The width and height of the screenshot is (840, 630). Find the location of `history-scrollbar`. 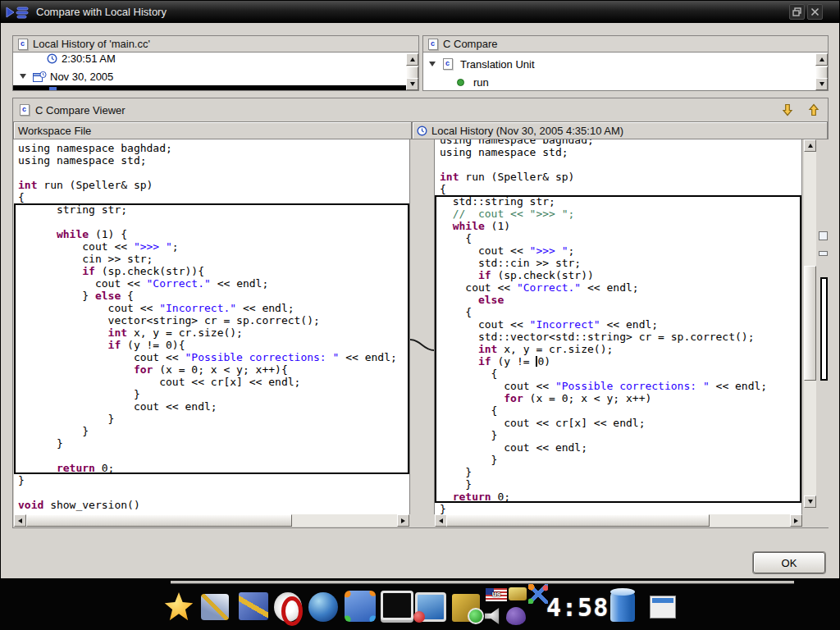

history-scrollbar is located at coordinates (412, 72).